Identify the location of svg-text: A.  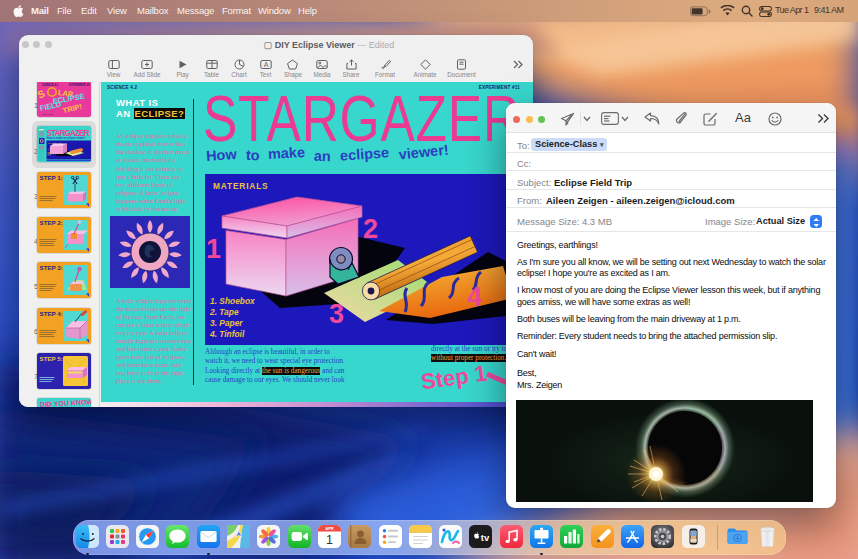
(266, 64).